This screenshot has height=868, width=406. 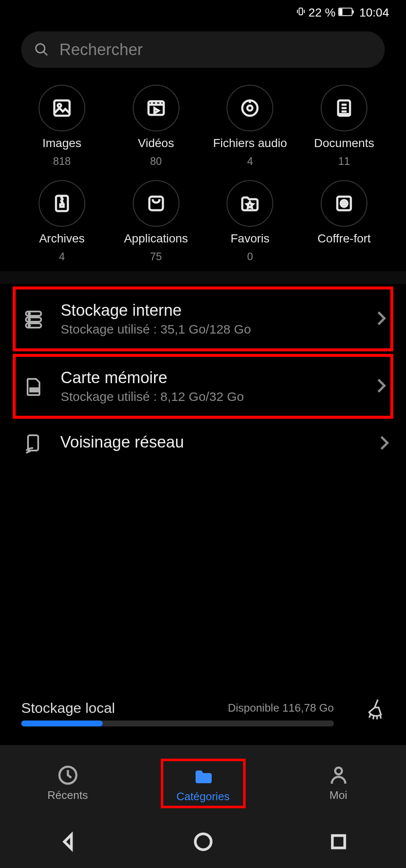 What do you see at coordinates (34, 319) in the screenshot?
I see `internal-storage-icon` at bounding box center [34, 319].